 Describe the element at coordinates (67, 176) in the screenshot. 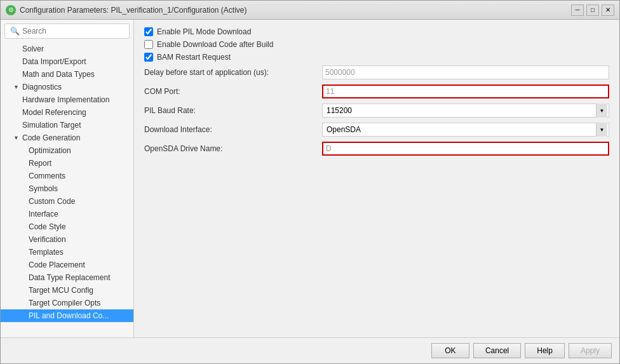

I see `sidebar-item-comments: Comments` at that location.